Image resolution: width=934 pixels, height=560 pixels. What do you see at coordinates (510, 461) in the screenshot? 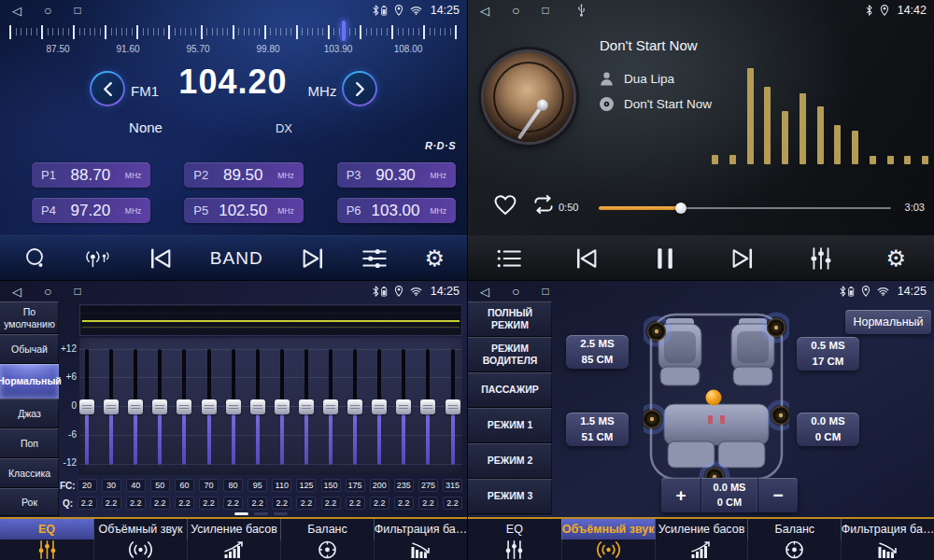
I see `surround-mode-item-4: РЕЖИМ 2` at bounding box center [510, 461].